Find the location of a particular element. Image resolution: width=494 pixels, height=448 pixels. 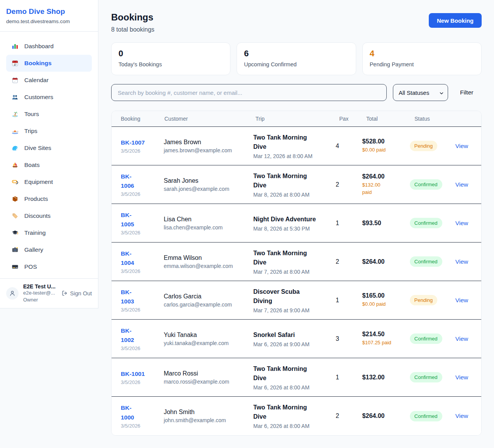

booking-cell: BK- 10023/5/2026 is located at coordinates (142, 339).